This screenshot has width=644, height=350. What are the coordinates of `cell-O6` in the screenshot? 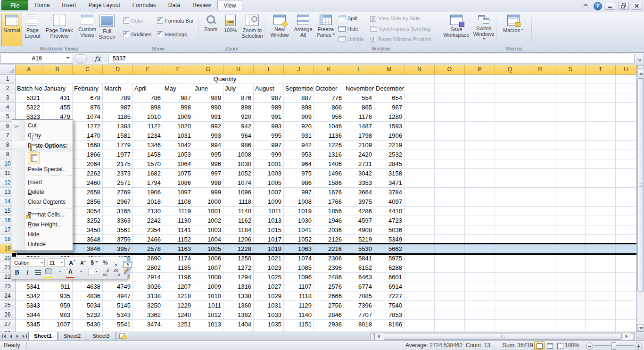 It's located at (450, 126).